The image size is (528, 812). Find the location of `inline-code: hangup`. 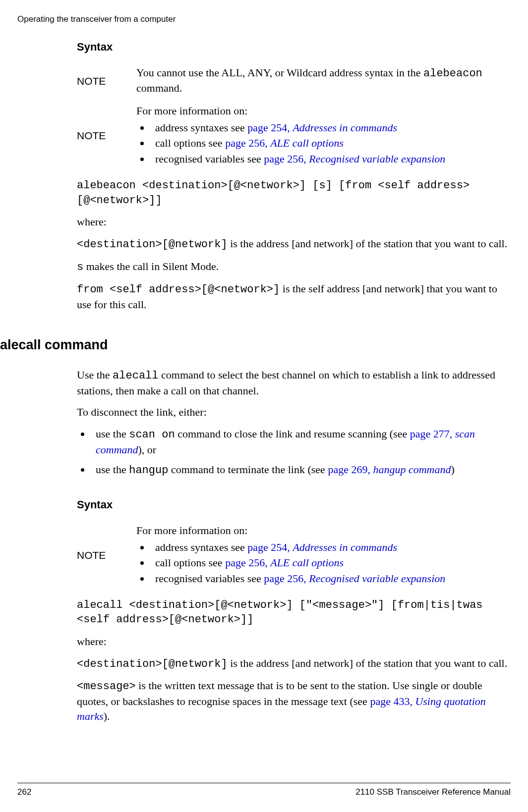

inline-code: hangup is located at coordinates (149, 471).